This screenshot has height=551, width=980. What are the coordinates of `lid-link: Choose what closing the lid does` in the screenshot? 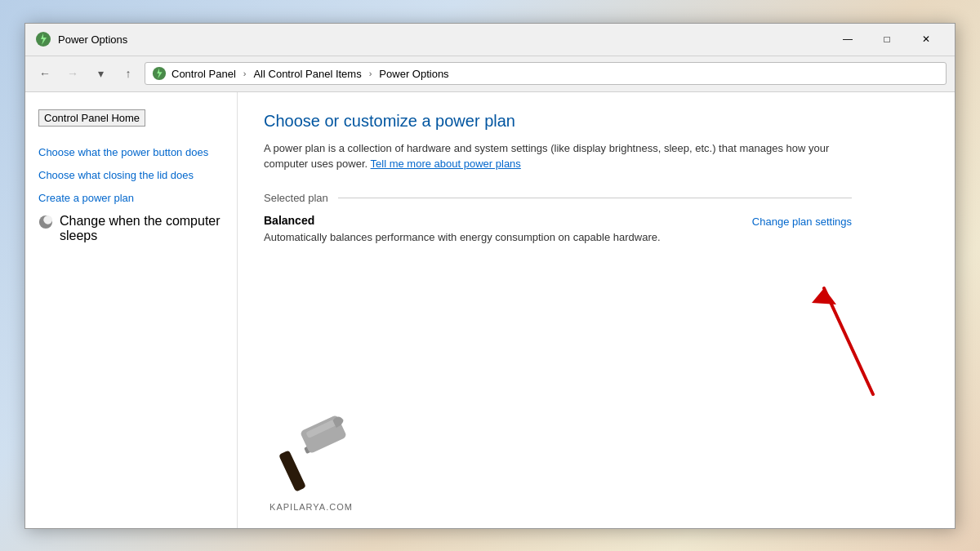 It's located at (116, 176).